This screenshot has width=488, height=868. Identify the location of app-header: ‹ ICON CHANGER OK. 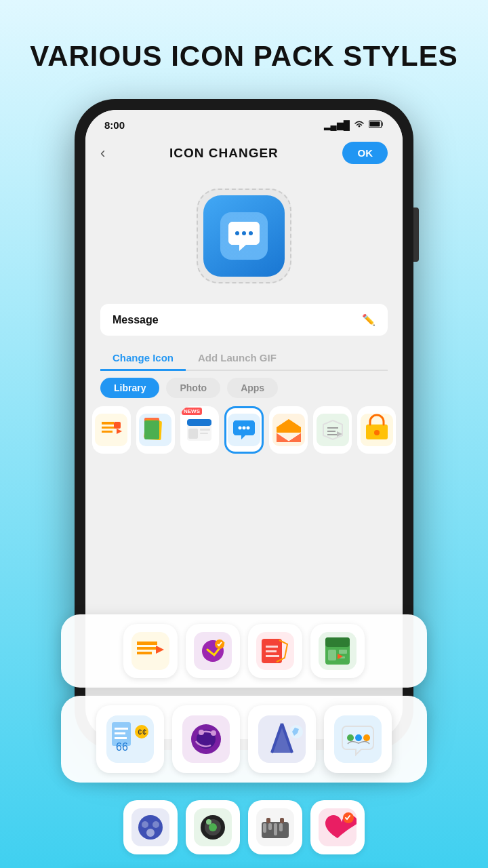
(244, 155).